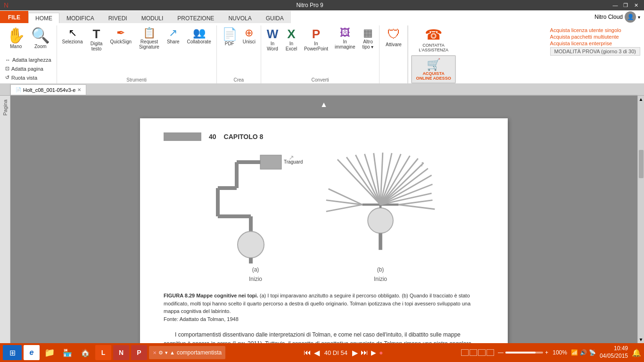  What do you see at coordinates (28, 69) in the screenshot?
I see `adatta-pagina-button: ⊡ Adatta pagina` at bounding box center [28, 69].